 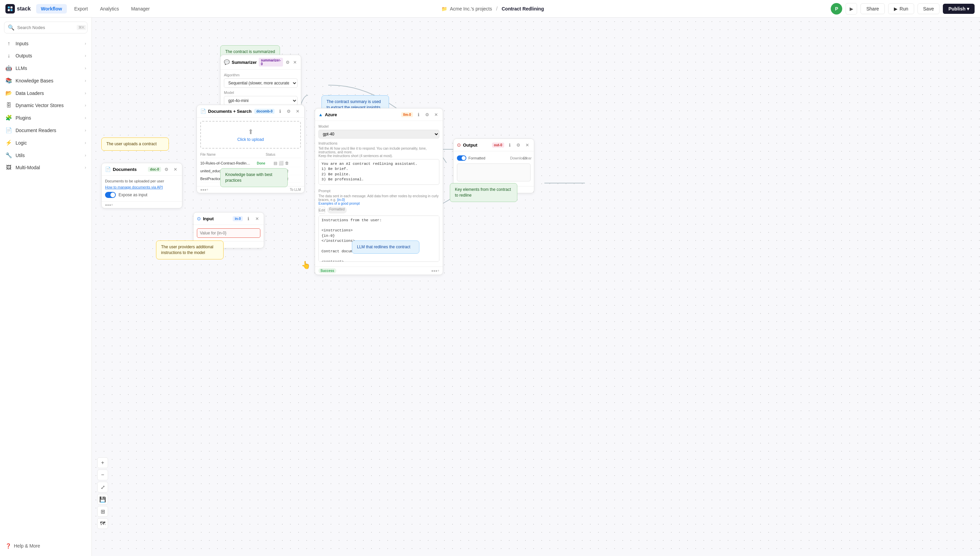 I want to click on sidebar-item-document-readers: 📄 Document Readers ›, so click(x=46, y=130).